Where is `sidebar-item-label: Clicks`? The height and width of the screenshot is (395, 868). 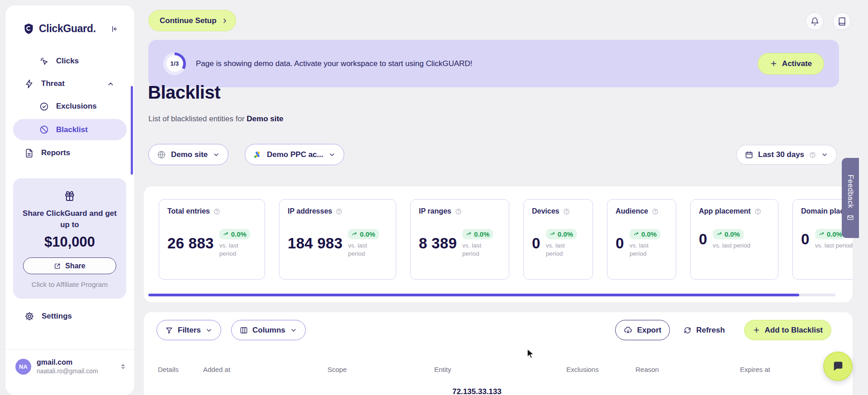
sidebar-item-label: Clicks is located at coordinates (67, 61).